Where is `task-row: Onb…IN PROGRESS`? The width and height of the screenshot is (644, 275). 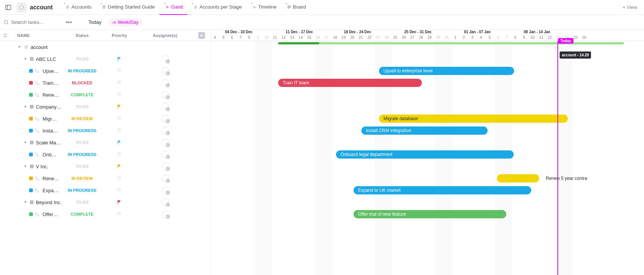 task-row: Onb…IN PROGRESS is located at coordinates (106, 154).